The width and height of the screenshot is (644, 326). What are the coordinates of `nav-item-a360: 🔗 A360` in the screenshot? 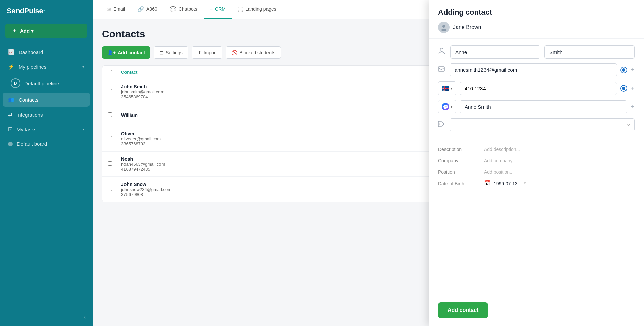 It's located at (147, 9).